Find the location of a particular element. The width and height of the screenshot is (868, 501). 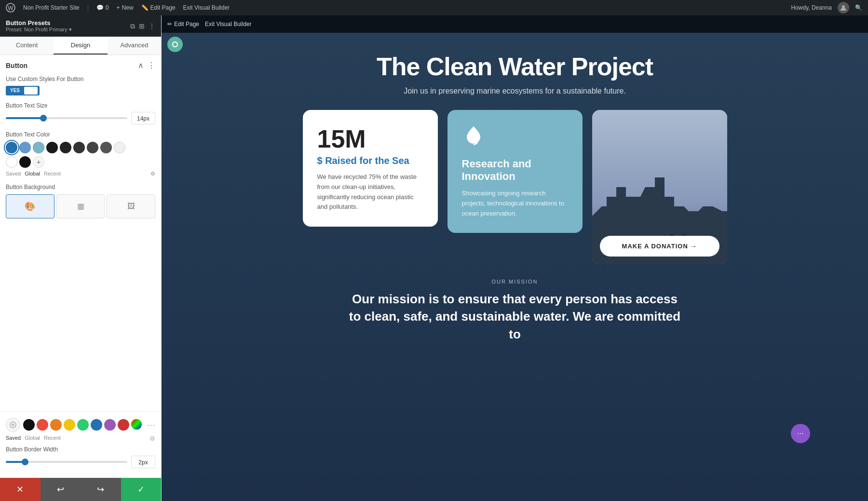

text-color-label: Button Text Color is located at coordinates (81, 135).